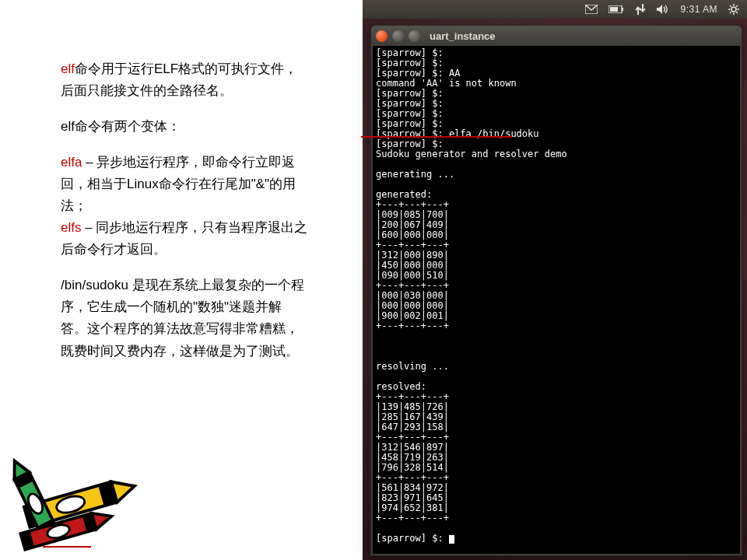  What do you see at coordinates (72, 162) in the screenshot?
I see `kw-elfa: elfa` at bounding box center [72, 162].